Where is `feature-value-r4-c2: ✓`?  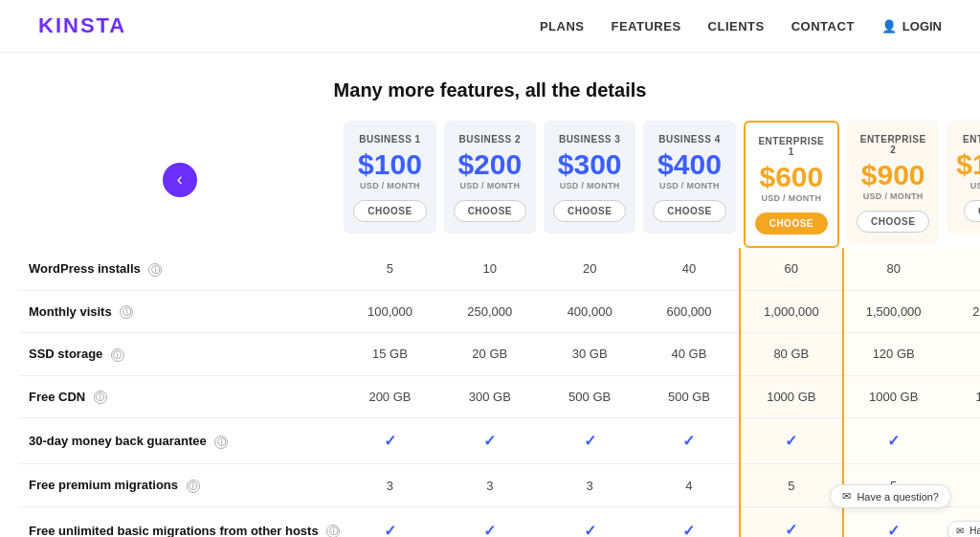
feature-value-r4-c2: ✓ is located at coordinates (590, 441).